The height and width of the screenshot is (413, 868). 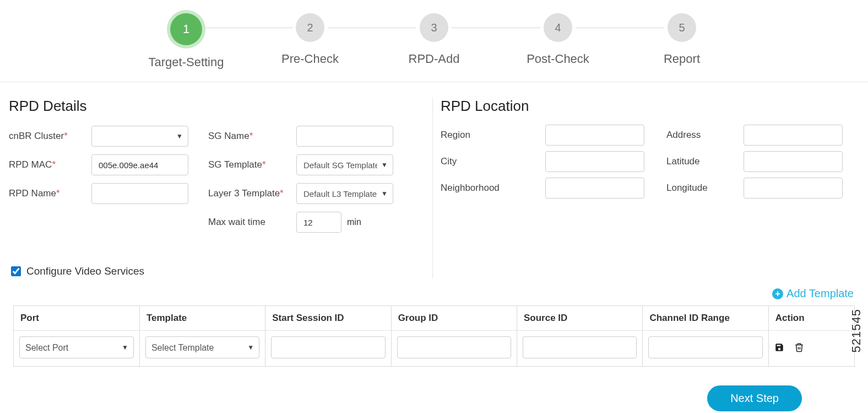 I want to click on rpd-details-title: RPD Details, so click(x=217, y=106).